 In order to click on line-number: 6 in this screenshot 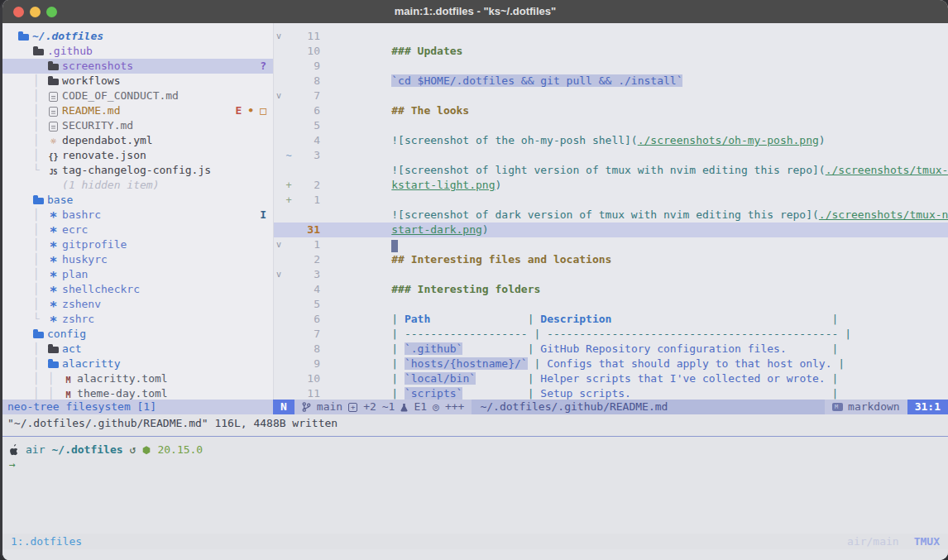, I will do `click(307, 111)`.